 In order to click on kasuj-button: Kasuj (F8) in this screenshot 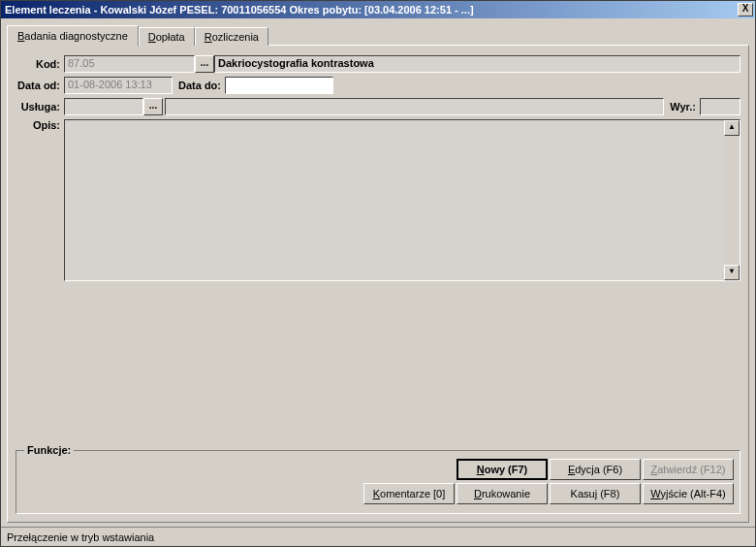, I will do `click(595, 494)`.